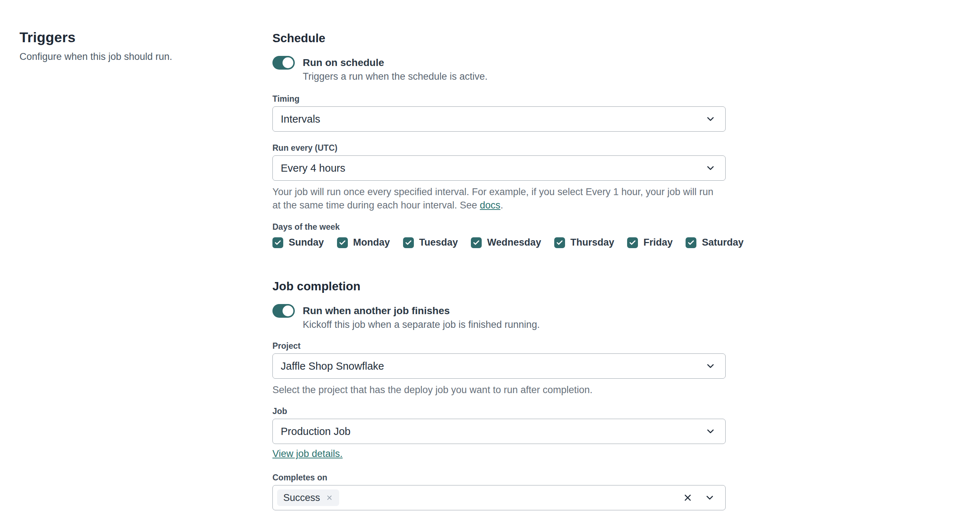 This screenshot has width=980, height=528. I want to click on view-job-details-line: View job details., so click(499, 454).